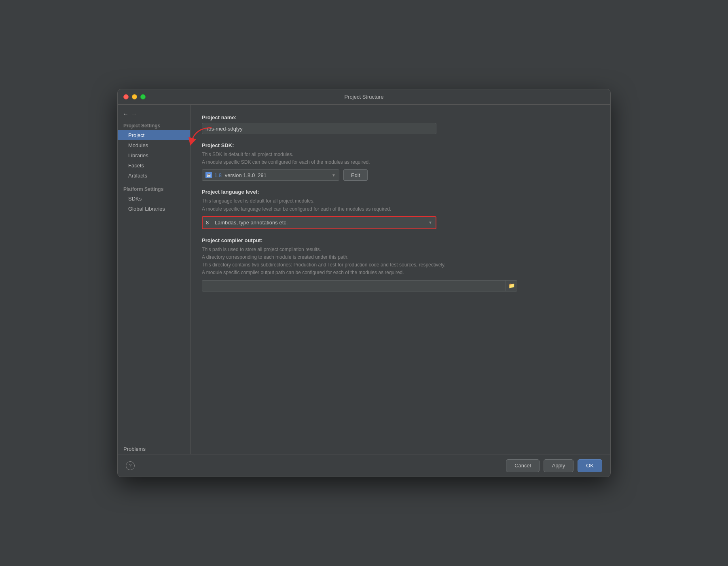 The width and height of the screenshot is (728, 566). Describe the element at coordinates (154, 279) in the screenshot. I see `sidebar: ← → Project Settings Project Modules Lib…` at that location.